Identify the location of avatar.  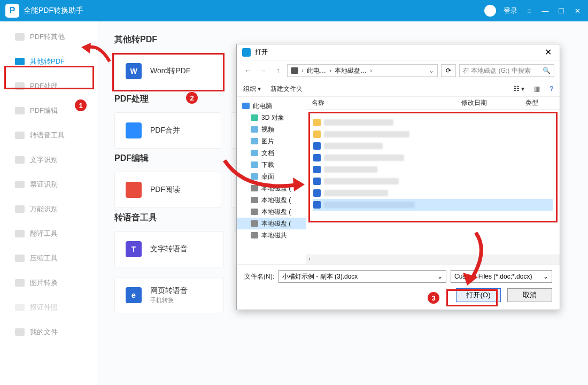
(490, 11).